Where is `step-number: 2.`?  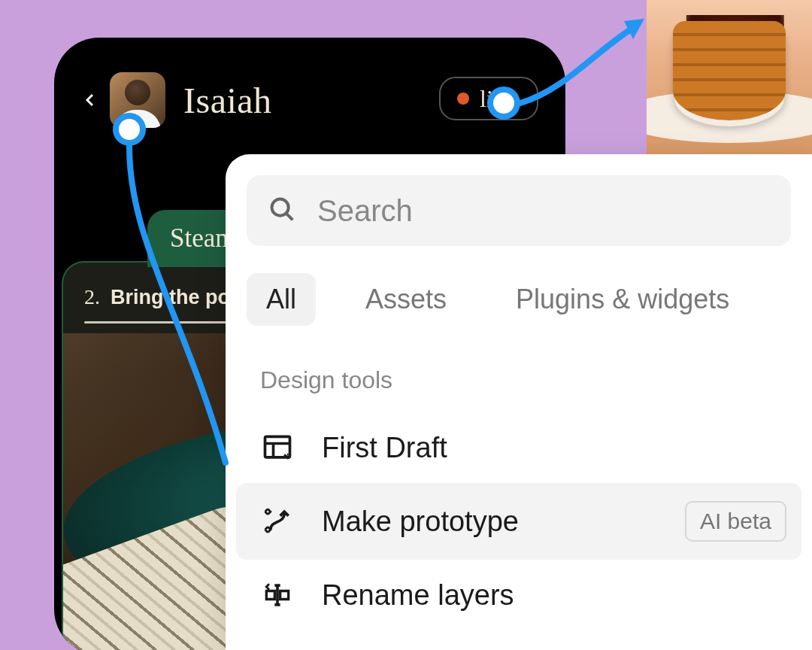
step-number: 2. is located at coordinates (92, 297).